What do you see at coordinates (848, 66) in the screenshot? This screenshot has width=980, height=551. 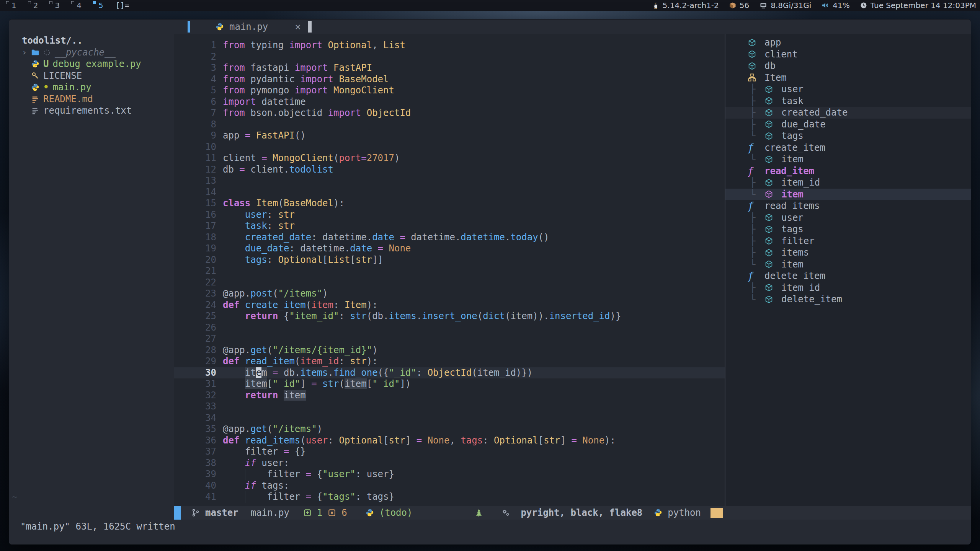 I see `outline-item-db: db` at bounding box center [848, 66].